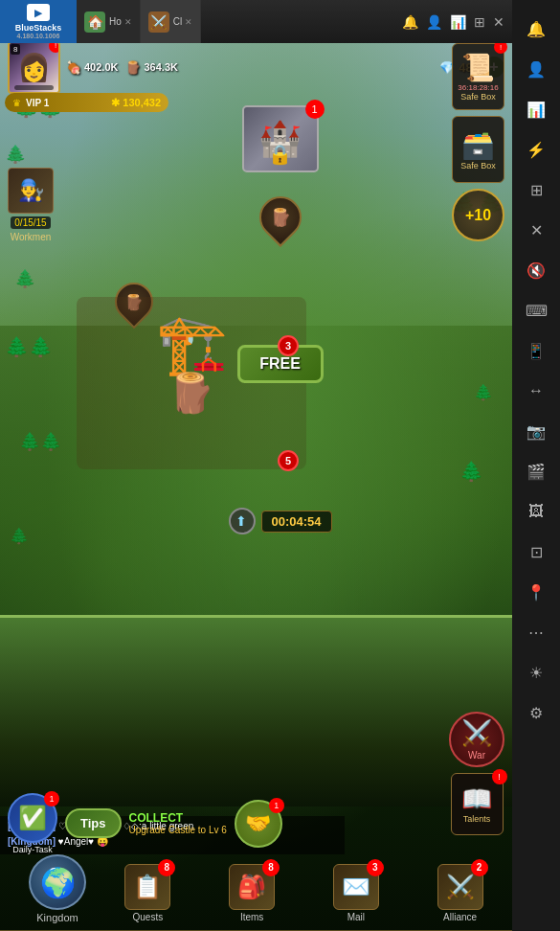 The height and width of the screenshot is (931, 560). I want to click on sidebar-stats-btn: 📊, so click(536, 109).